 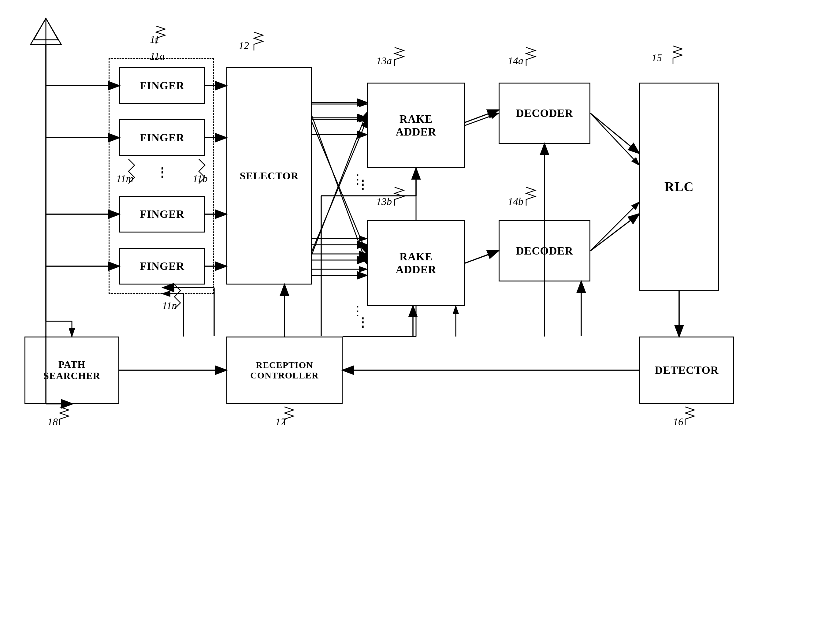 What do you see at coordinates (162, 138) in the screenshot?
I see `finger2-block: FINGER` at bounding box center [162, 138].